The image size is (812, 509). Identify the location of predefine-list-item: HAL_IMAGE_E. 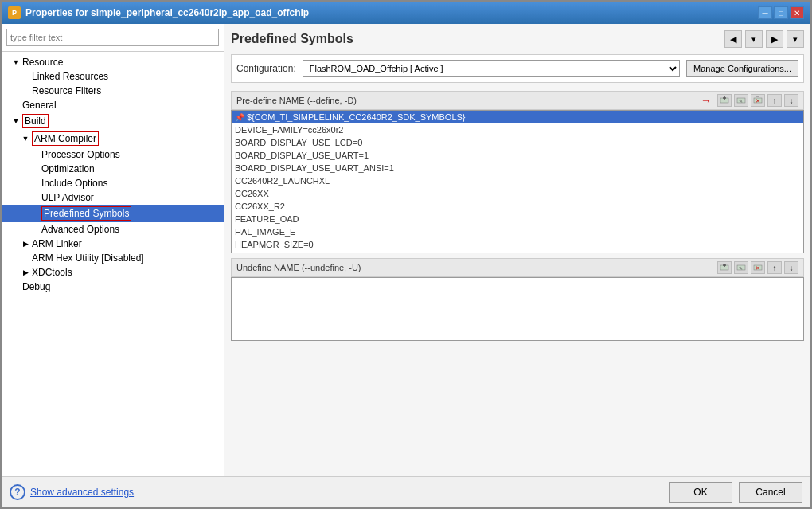
(517, 232).